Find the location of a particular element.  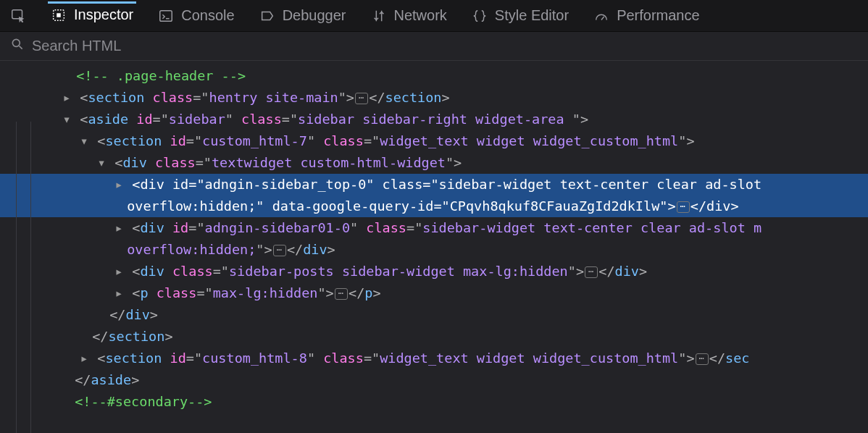

tab-performance: Performance is located at coordinates (646, 16).